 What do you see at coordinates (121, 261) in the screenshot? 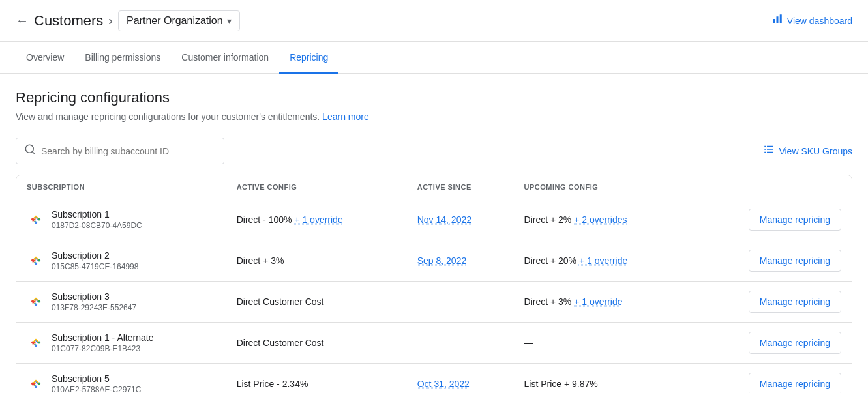
I see `subscription-cell: Subscription 2 015C85-4719CE-164998` at bounding box center [121, 261].